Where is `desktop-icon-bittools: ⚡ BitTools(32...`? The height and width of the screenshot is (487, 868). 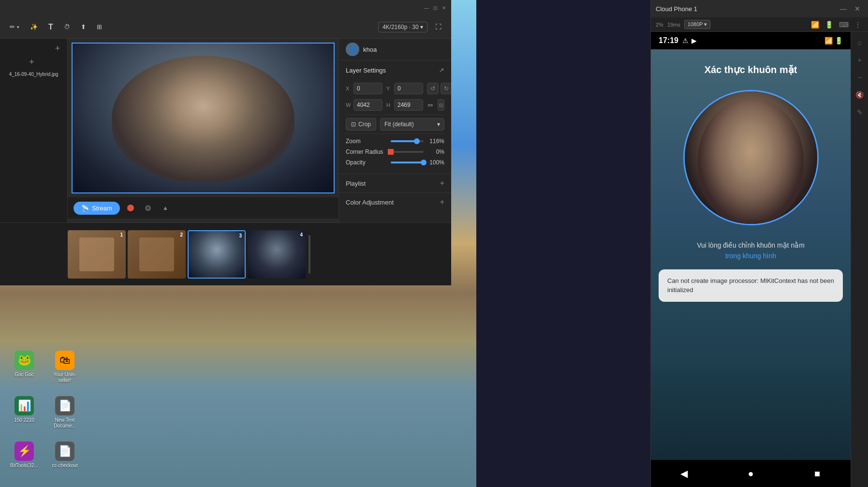
desktop-icon-bittools: ⚡ BitTools(32... is located at coordinates (24, 460).